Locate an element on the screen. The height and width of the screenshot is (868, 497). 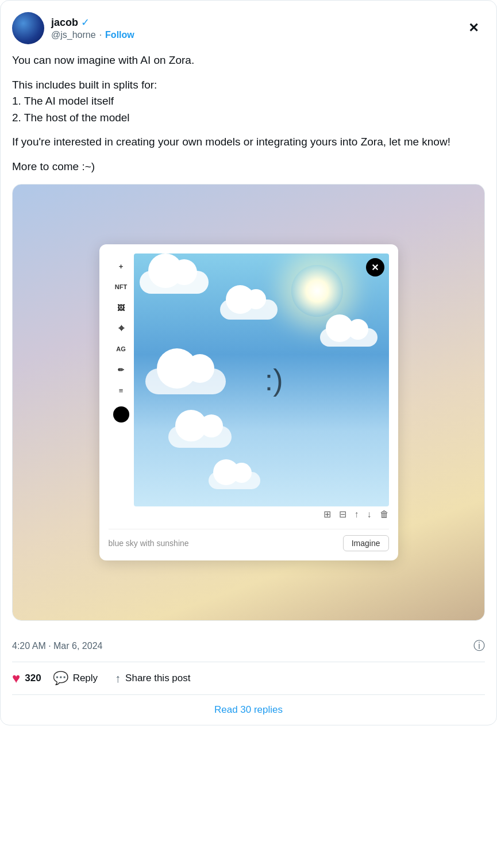
imagine-button: Imagine is located at coordinates (366, 543).